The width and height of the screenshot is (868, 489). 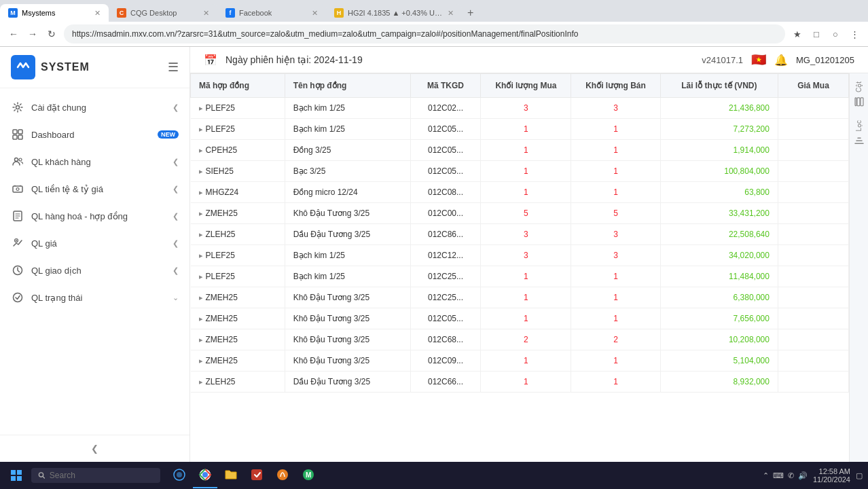 What do you see at coordinates (520, 382) in the screenshot?
I see `table-row: ▸ZLEH25 Dầu Đậu Tương 3/25 012C66... 1 1…` at bounding box center [520, 382].